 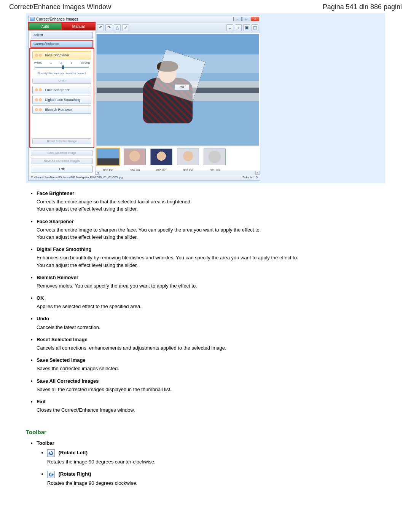 What do you see at coordinates (211, 390) in the screenshot?
I see `bullet-text: Saves all the corrected images displayed…` at bounding box center [211, 390].